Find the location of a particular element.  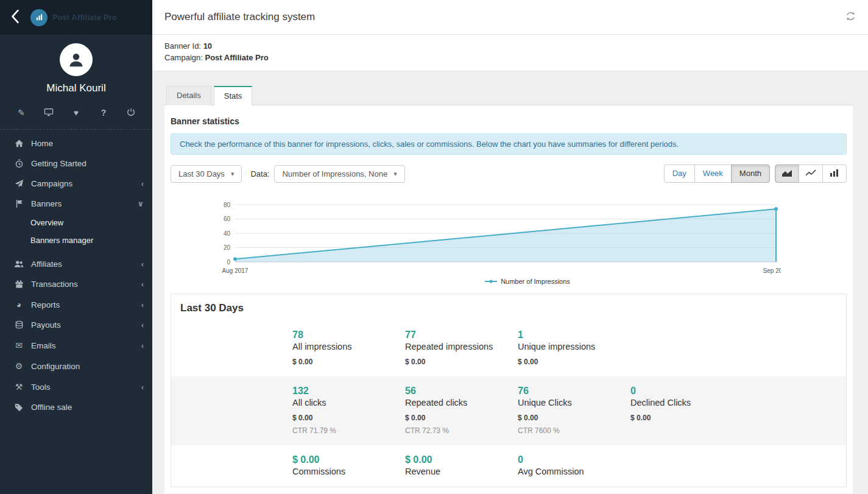

stat-cell: $ 0.00 Commissions is located at coordinates (348, 465).